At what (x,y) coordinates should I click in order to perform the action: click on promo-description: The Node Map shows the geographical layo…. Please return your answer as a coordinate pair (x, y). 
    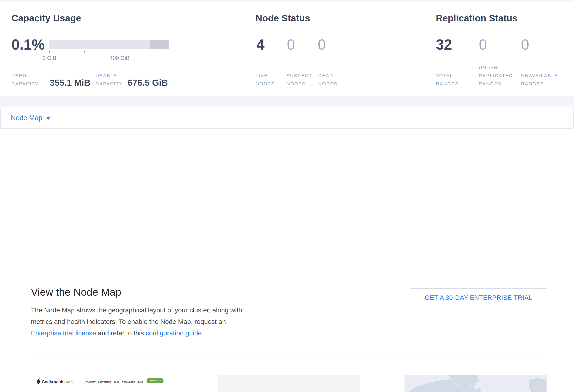
    Looking at the image, I should click on (140, 322).